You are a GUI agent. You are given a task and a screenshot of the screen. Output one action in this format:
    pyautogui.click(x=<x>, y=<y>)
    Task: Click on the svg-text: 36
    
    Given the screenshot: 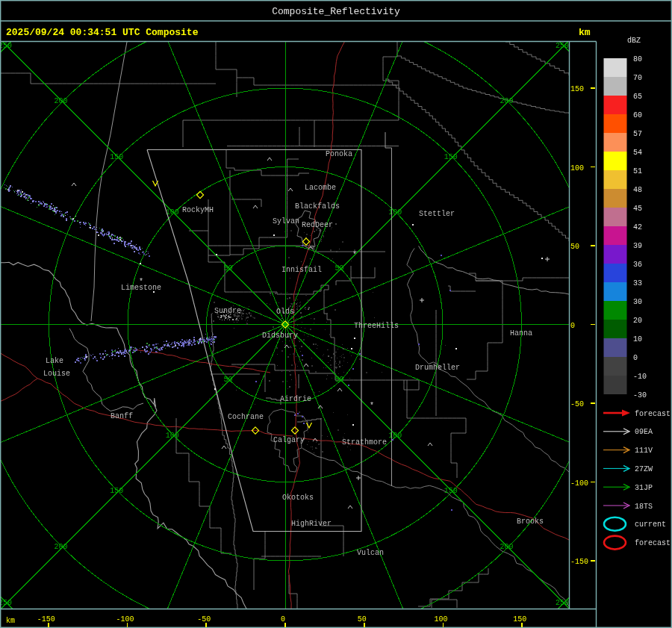 What is the action you would take?
    pyautogui.click(x=638, y=264)
    